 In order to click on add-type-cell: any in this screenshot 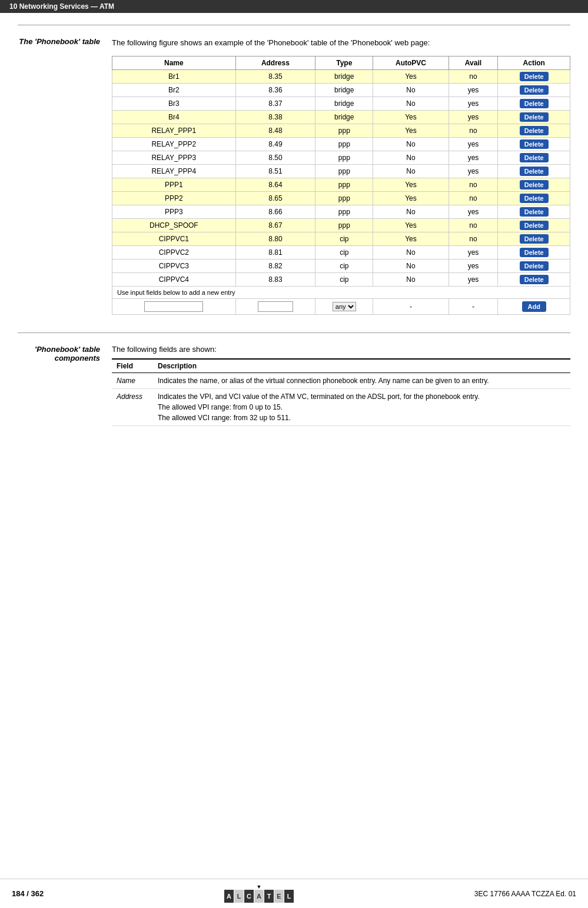, I will do `click(344, 306)`.